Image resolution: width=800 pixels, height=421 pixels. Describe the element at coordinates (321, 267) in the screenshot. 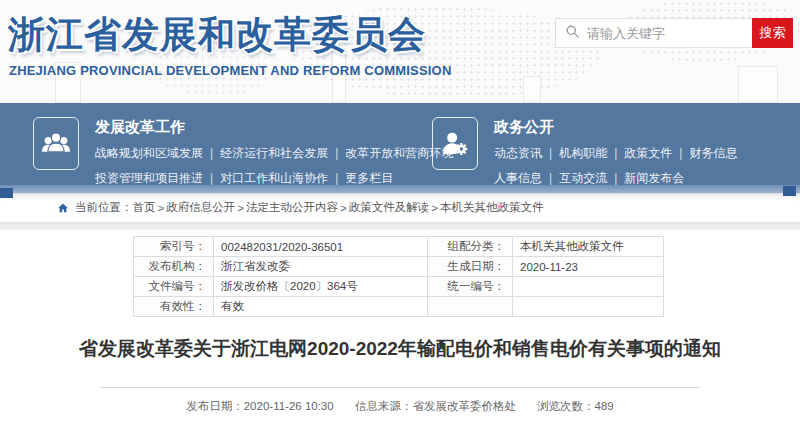

I see `meta-value-issuing-agency: 浙江省发改委` at that location.